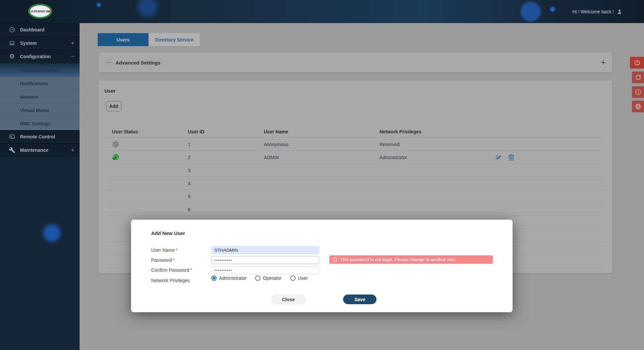  I want to click on gear-icon: ⚙, so click(12, 56).